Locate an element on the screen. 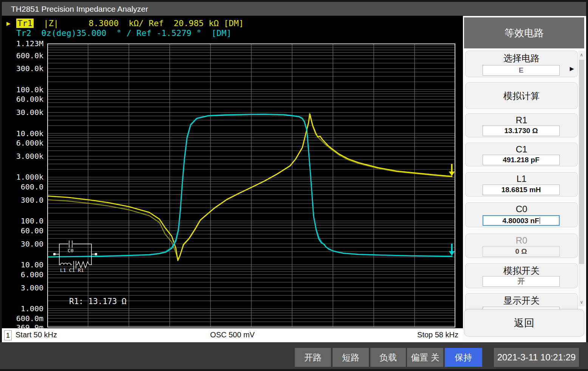 This screenshot has width=588, height=371. y-axis-tick-label: 1.000k is located at coordinates (23, 177).